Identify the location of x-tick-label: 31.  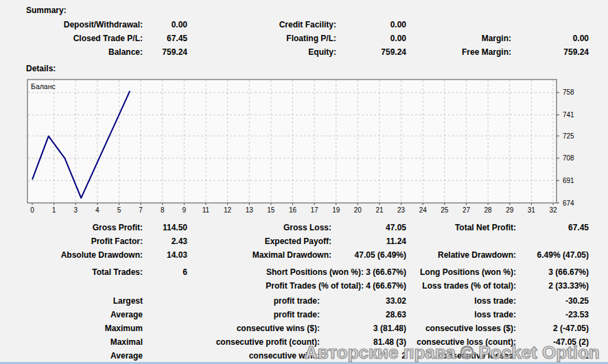
(532, 210).